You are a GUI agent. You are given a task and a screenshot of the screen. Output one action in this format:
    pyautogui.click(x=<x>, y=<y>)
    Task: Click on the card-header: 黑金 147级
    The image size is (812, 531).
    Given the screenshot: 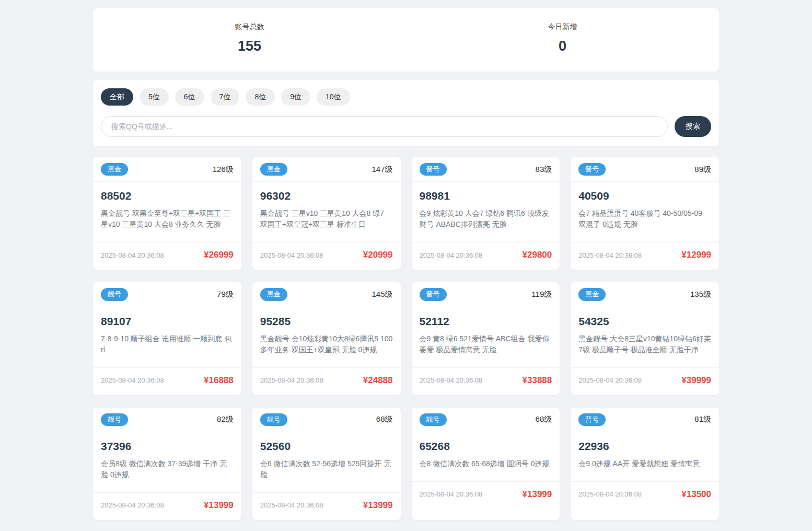 What is the action you would take?
    pyautogui.click(x=327, y=169)
    